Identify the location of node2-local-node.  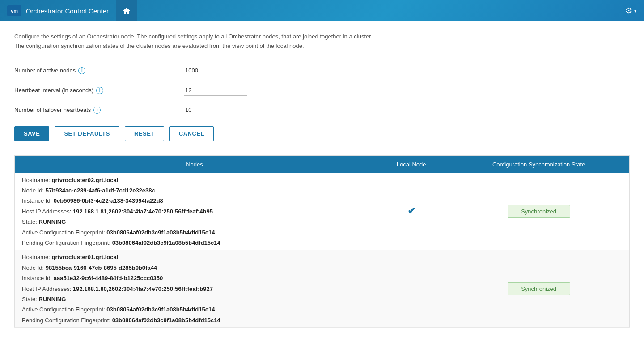
(411, 289).